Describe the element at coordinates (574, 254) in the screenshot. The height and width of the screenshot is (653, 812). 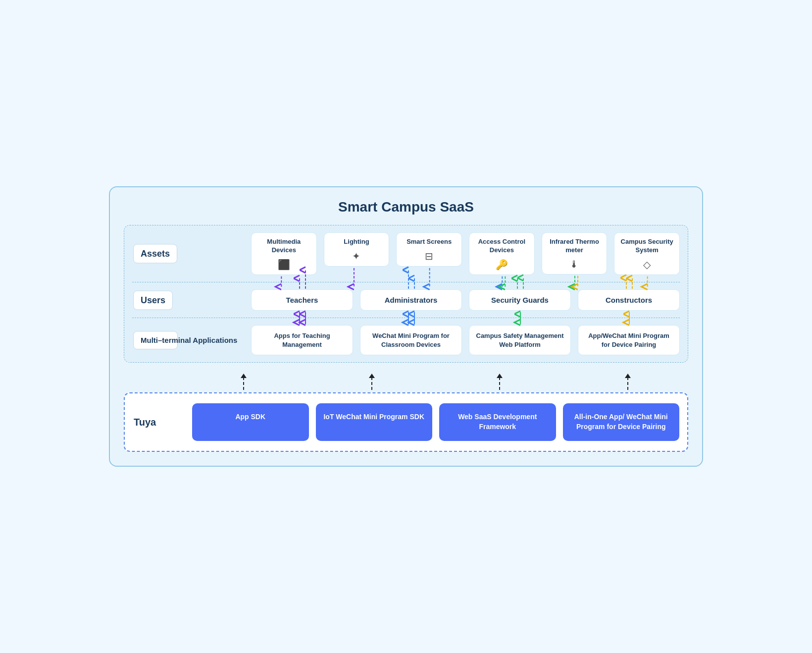
I see `asset-card-thermo: Infrared Thermo meter 🌡` at that location.